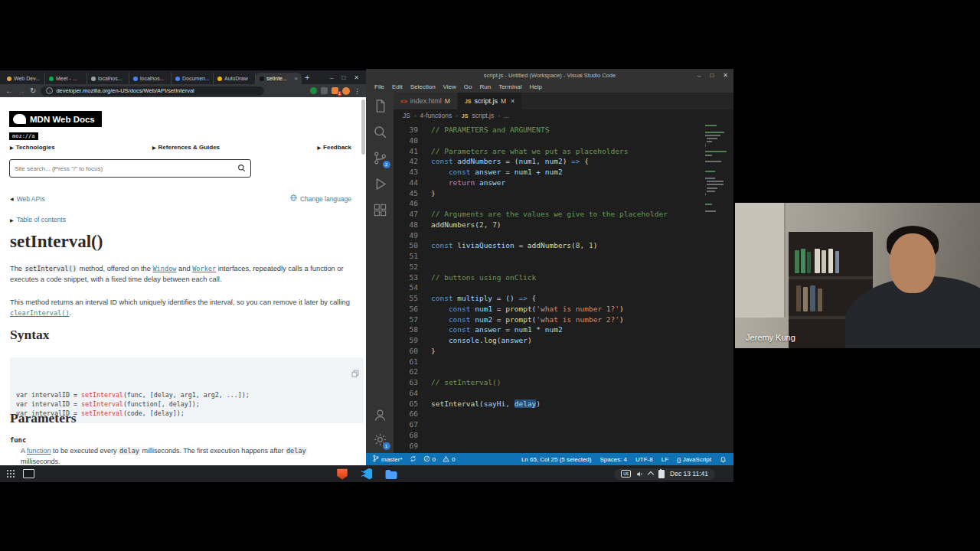 This screenshot has height=551, width=980. I want to click on text-link: clearInterval(), so click(40, 313).